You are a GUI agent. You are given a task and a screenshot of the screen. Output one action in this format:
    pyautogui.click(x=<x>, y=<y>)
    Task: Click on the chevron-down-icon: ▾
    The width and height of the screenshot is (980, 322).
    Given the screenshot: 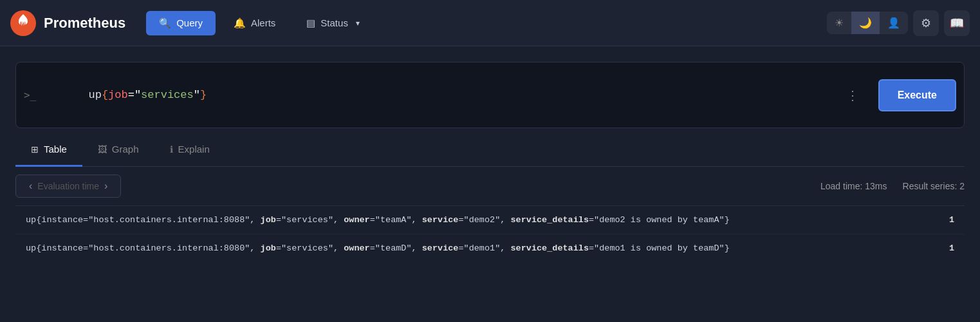 What is the action you would take?
    pyautogui.click(x=358, y=23)
    